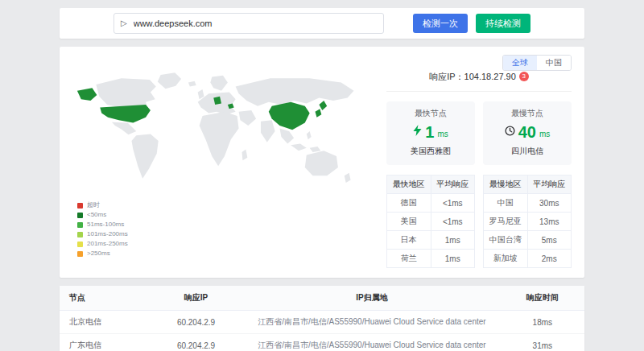 Image resolution: width=644 pixels, height=351 pixels. What do you see at coordinates (527, 134) in the screenshot?
I see `slowest-node-card: 最慢节点 40 ms 四川电信` at bounding box center [527, 134].